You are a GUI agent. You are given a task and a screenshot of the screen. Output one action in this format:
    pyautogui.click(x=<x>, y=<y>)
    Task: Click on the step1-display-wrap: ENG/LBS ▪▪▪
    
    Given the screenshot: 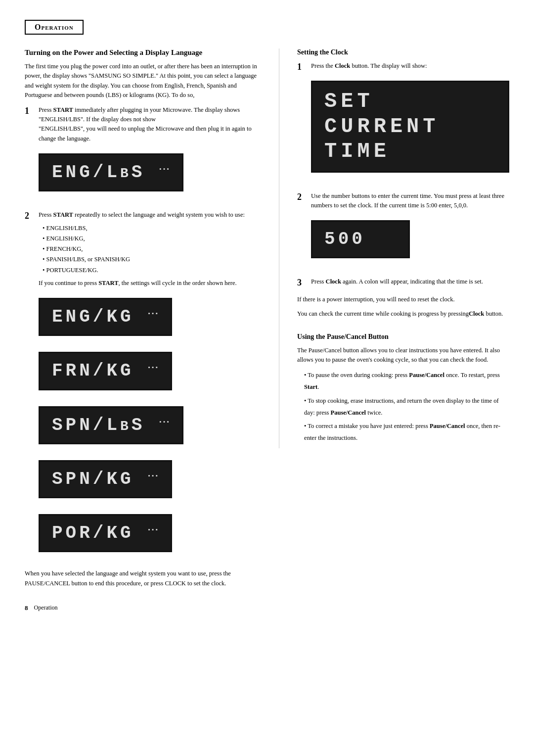 What is the action you would take?
    pyautogui.click(x=149, y=173)
    